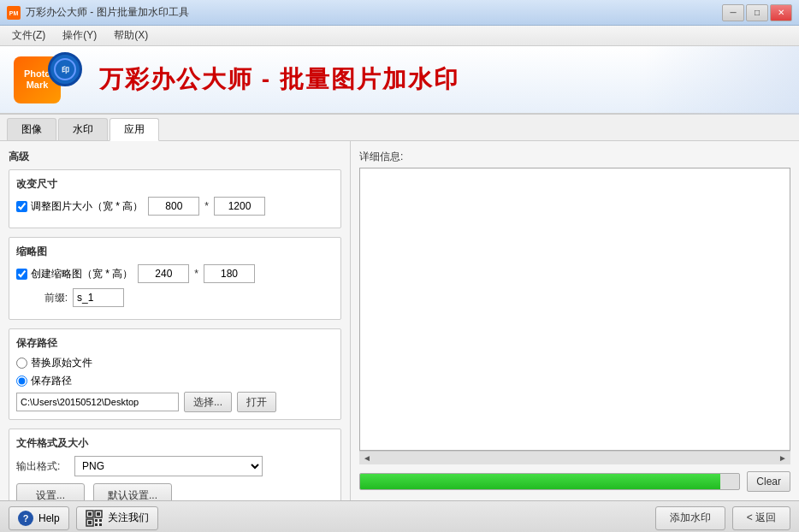 Image resolution: width=799 pixels, height=532 pixels. Describe the element at coordinates (575, 458) in the screenshot. I see `scroll-indicator: ◄ ►` at that location.